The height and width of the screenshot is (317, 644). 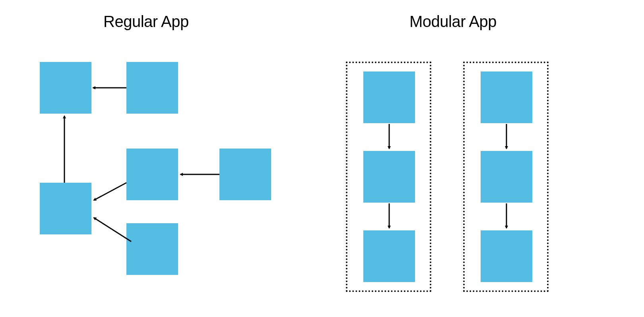 What do you see at coordinates (389, 97) in the screenshot?
I see `modular-box-1a` at bounding box center [389, 97].